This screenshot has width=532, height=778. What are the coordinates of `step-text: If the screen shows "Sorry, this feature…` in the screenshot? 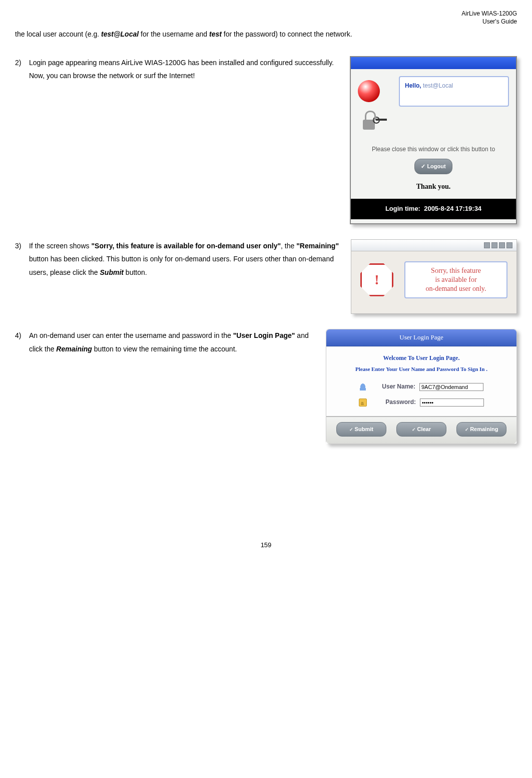 It's located at (186, 259).